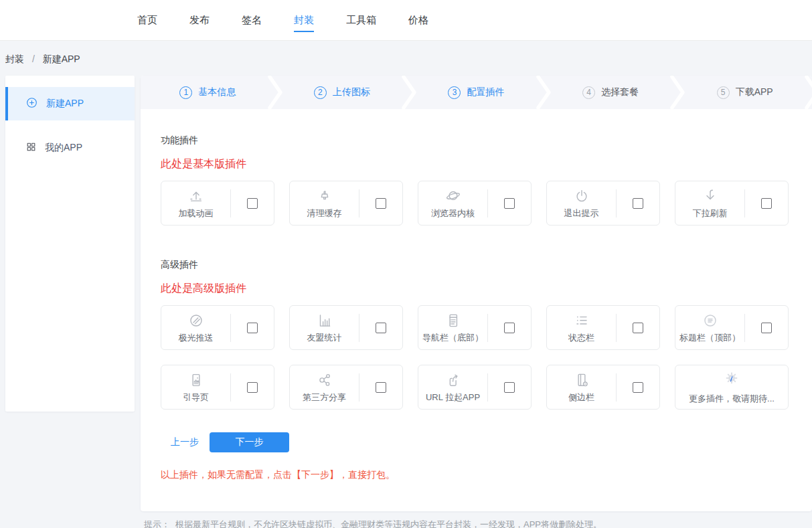 The image size is (812, 528). Describe the element at coordinates (196, 196) in the screenshot. I see `loading-animation-icon` at that location.